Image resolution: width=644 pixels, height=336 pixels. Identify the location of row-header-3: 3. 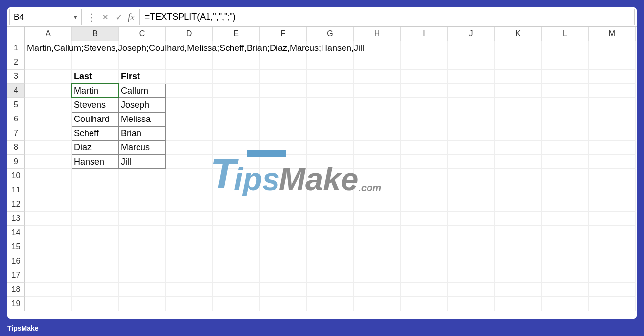
(16, 76).